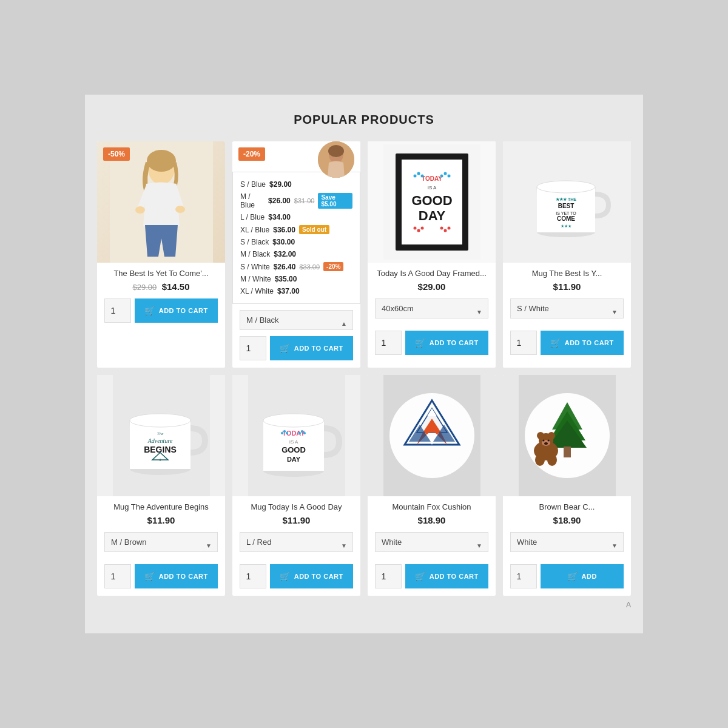 This screenshot has width=728, height=728. I want to click on product-price-4: $11.90, so click(567, 287).